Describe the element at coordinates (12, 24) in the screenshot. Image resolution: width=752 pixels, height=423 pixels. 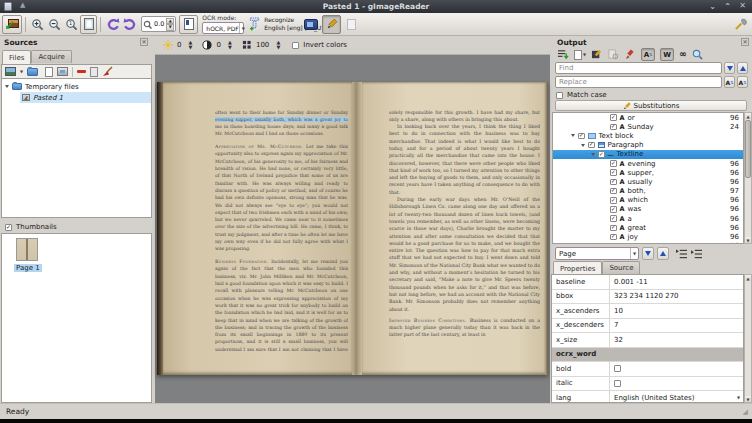
I see `add-image-button` at that location.